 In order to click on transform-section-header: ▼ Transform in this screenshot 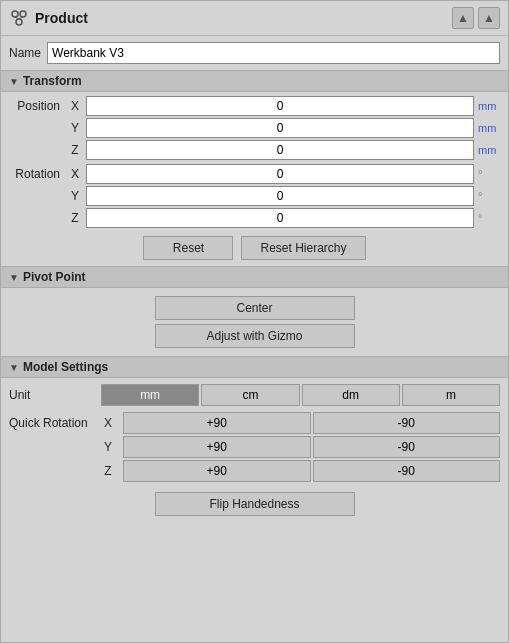, I will do `click(254, 81)`.